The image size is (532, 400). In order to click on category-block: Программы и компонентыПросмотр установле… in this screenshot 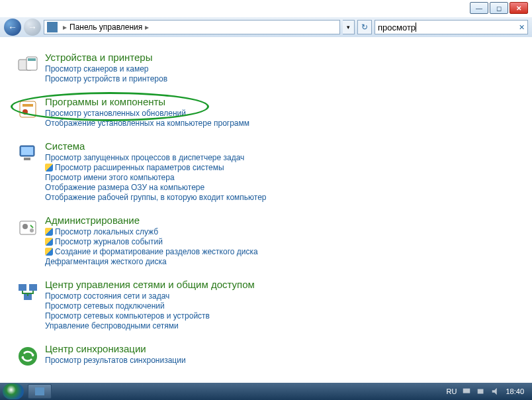, I will do `click(274, 113)`.